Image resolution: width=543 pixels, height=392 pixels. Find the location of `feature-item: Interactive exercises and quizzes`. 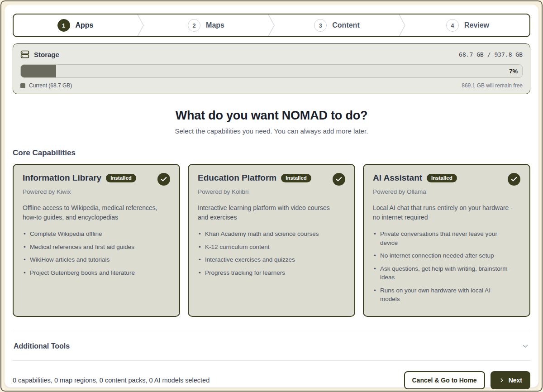

feature-item: Interactive exercises and quizzes is located at coordinates (266, 260).